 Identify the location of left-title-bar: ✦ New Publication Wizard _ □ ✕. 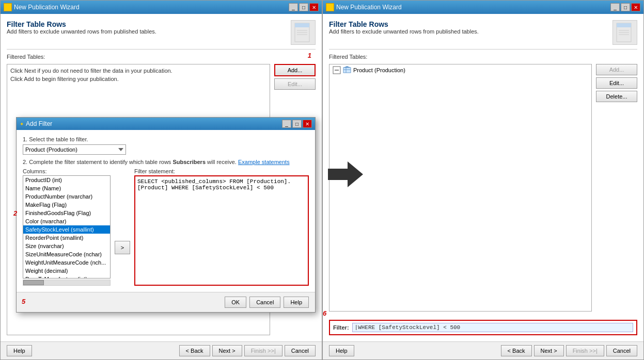
(161, 7).